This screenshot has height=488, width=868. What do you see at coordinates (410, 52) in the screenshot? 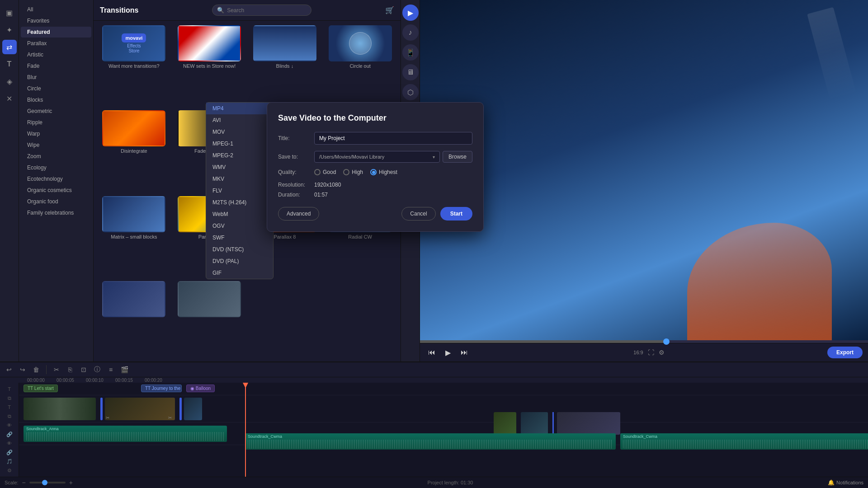
I see `phone-btn: 📱` at bounding box center [410, 52].